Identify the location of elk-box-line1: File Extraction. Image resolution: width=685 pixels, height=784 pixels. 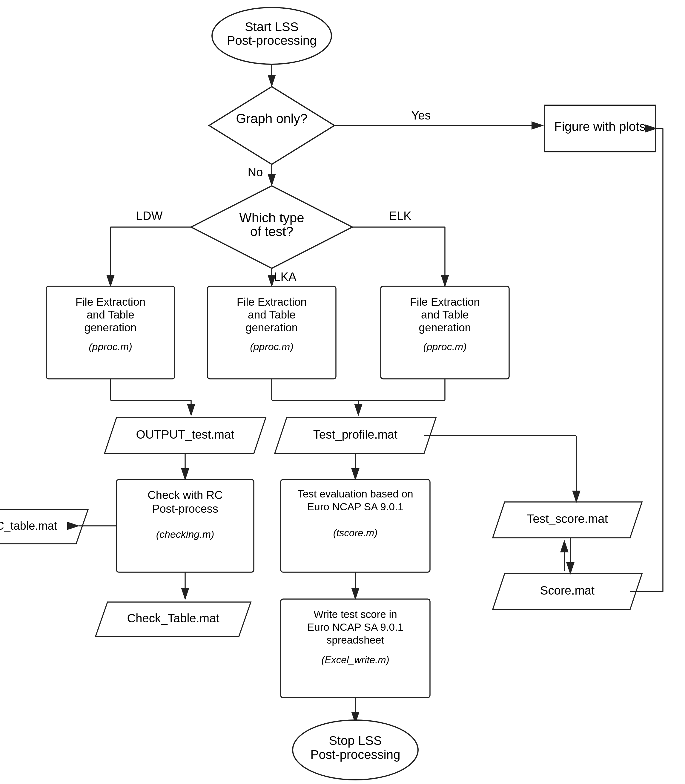
(445, 302).